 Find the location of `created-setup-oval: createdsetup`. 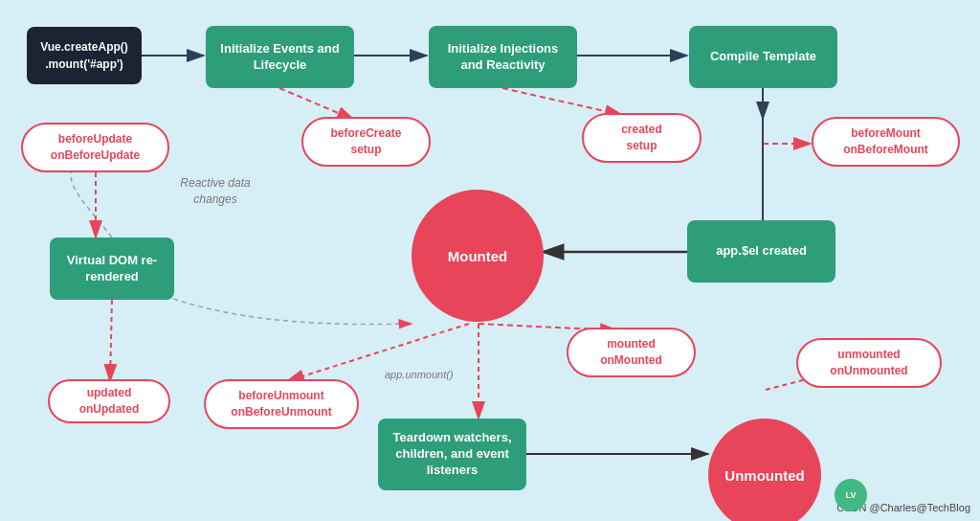

created-setup-oval: createdsetup is located at coordinates (641, 138).